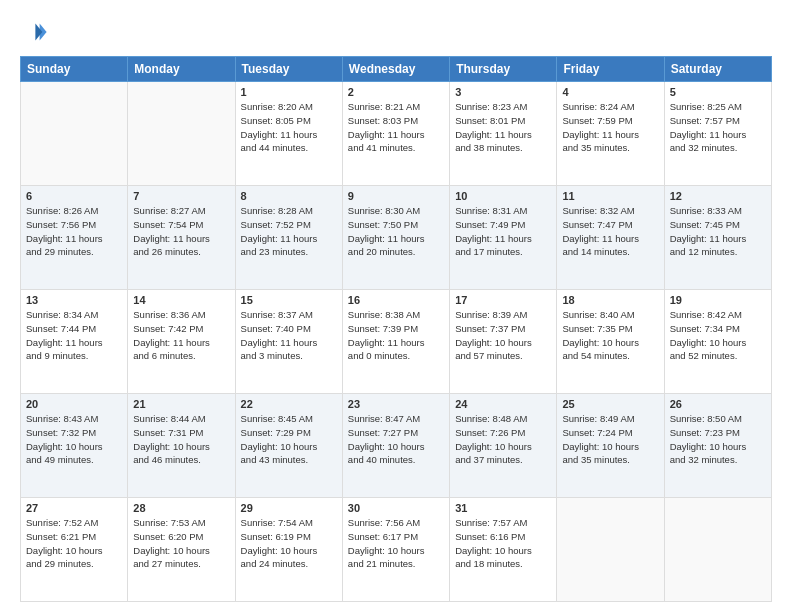 This screenshot has height=612, width=792. Describe the element at coordinates (74, 404) in the screenshot. I see `day-number: 20` at that location.